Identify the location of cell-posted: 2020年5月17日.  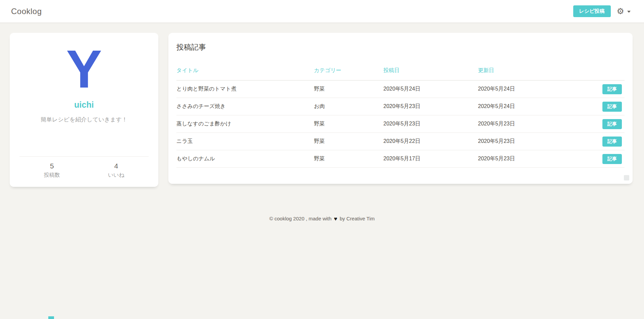
(431, 159).